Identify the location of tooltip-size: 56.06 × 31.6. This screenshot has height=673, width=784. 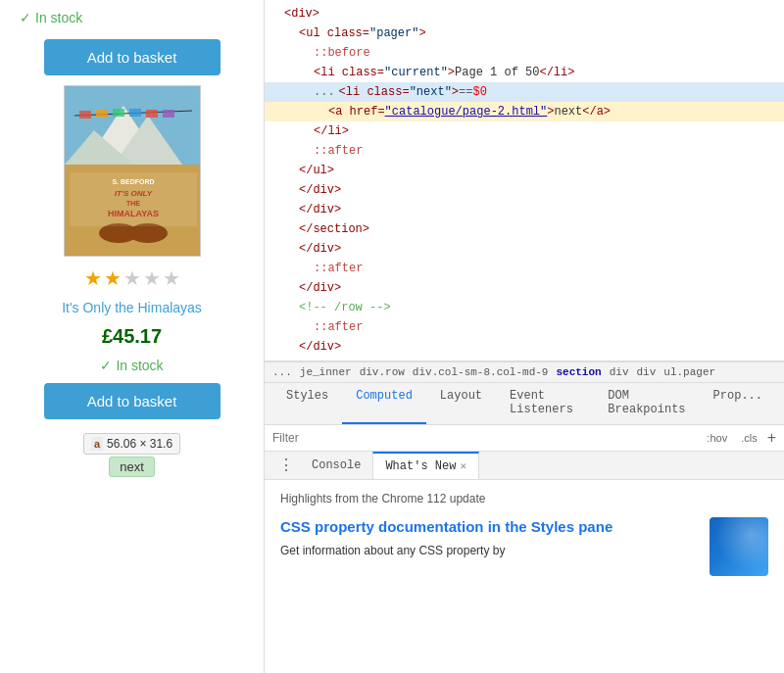
(139, 444).